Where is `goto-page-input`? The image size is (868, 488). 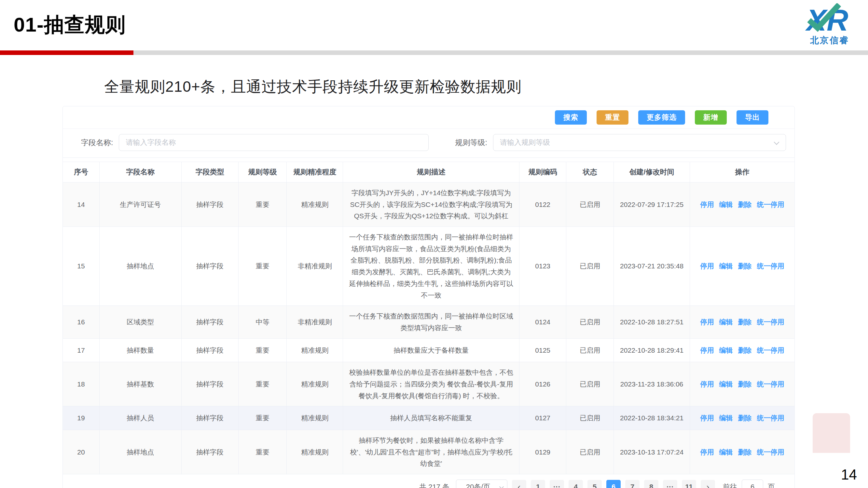 goto-page-input is located at coordinates (752, 484).